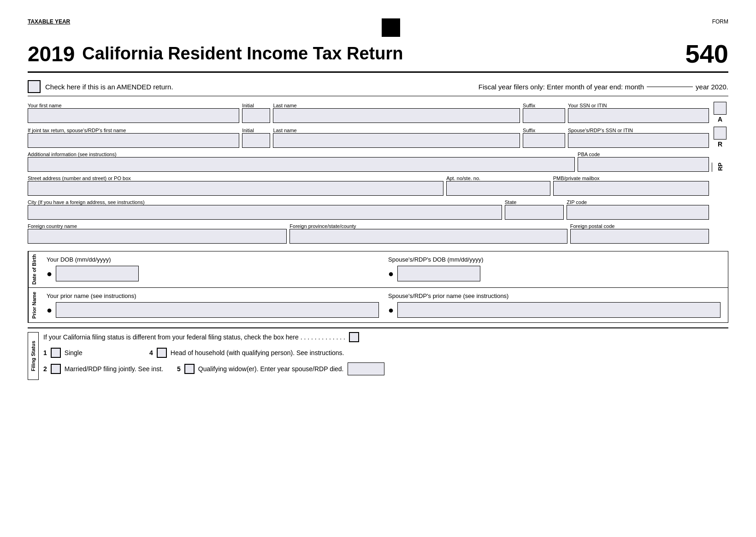  Describe the element at coordinates (256, 130) in the screenshot. I see `spouse-initial-label: Initial` at that location.